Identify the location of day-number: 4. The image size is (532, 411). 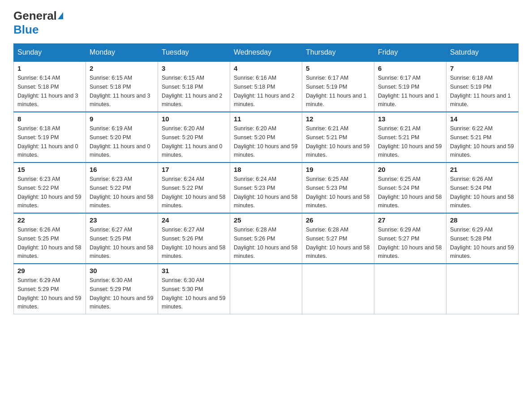
(266, 68).